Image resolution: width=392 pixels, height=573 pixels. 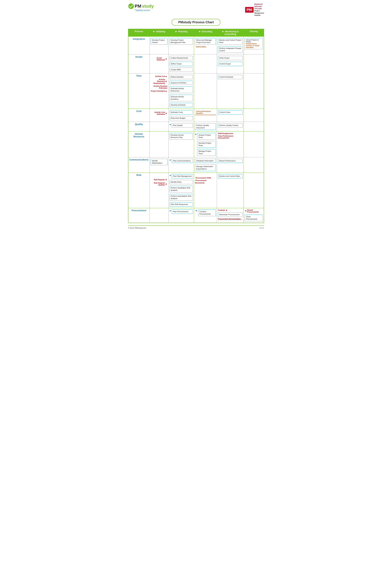 What do you see at coordinates (159, 165) in the screenshot?
I see `comms-initiating: Identify Stakeholders` at bounding box center [159, 165].